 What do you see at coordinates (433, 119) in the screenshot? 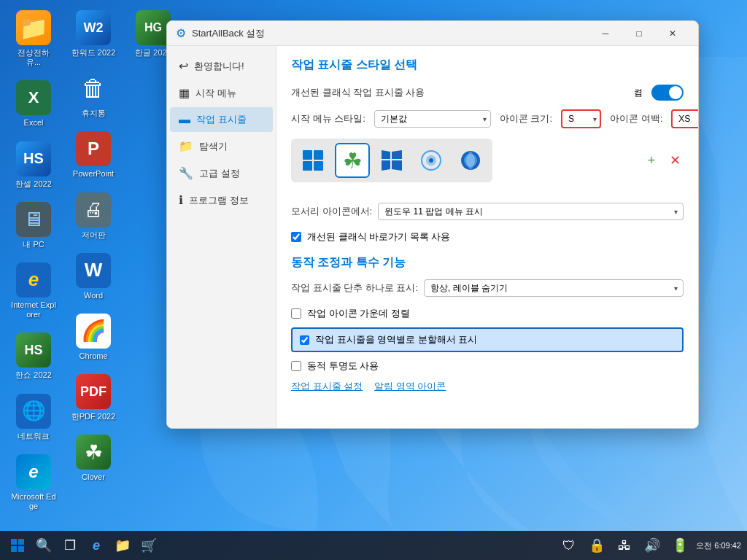
I see `start-menu-style-wrapper: 기본값` at bounding box center [433, 119].